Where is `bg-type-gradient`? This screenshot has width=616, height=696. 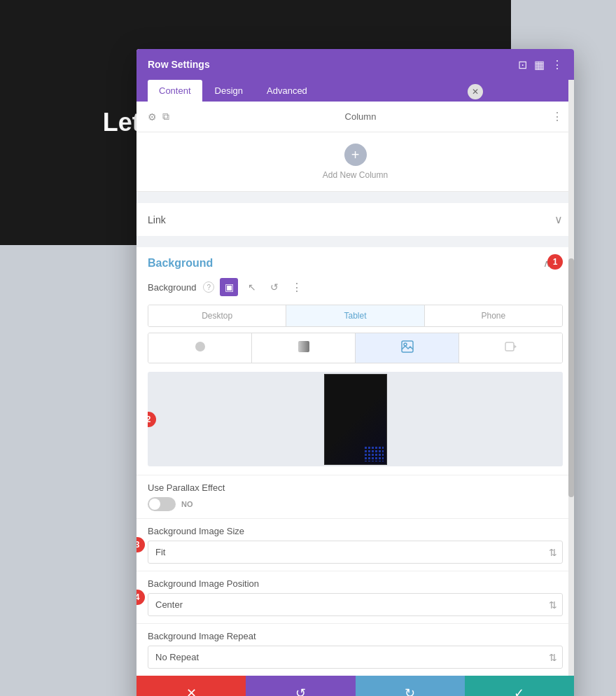 bg-type-gradient is located at coordinates (304, 348).